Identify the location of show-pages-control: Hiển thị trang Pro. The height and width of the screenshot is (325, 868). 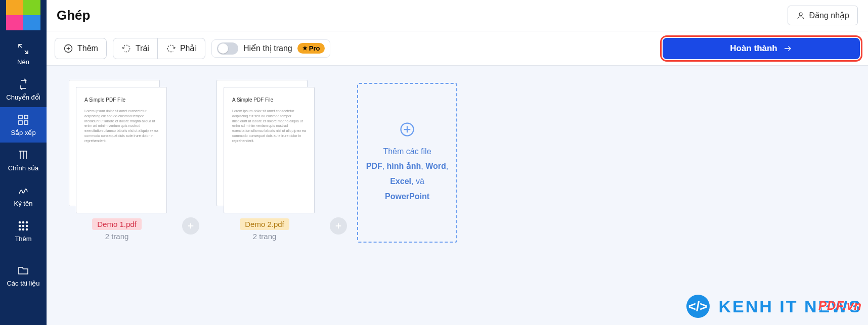
(271, 49).